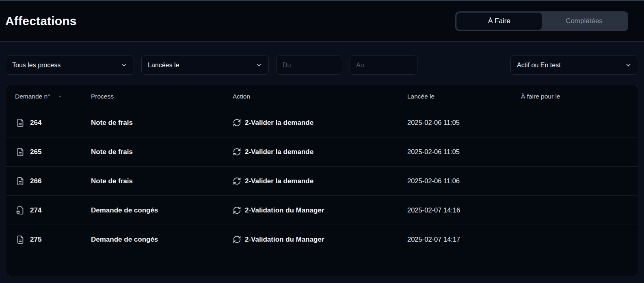 Image resolution: width=644 pixels, height=283 pixels. I want to click on launched-date-cell: 2025-02-07 14:17, so click(464, 239).